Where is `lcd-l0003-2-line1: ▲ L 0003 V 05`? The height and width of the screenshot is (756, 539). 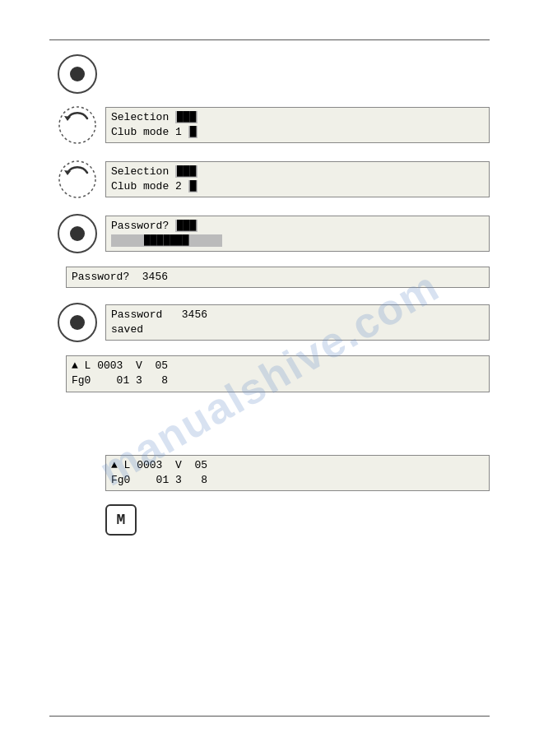
lcd-l0003-2-line1: ▲ L 0003 V 05 is located at coordinates (160, 466).